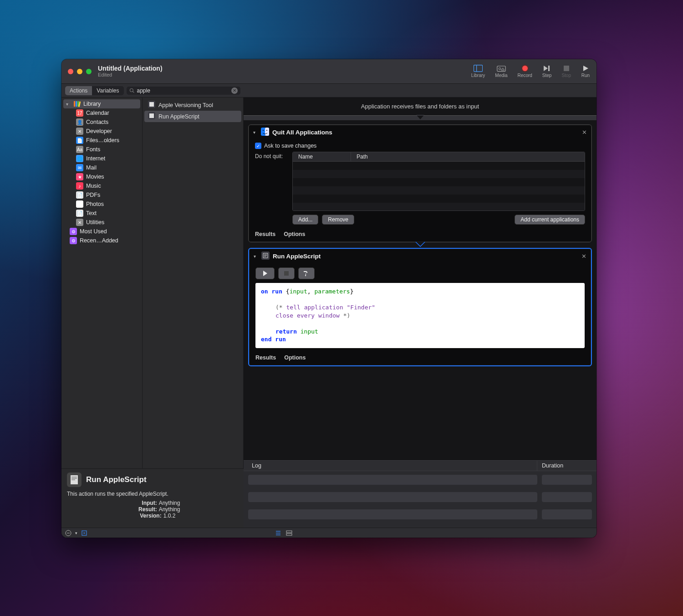 This screenshot has width=683, height=616. What do you see at coordinates (80, 149) in the screenshot?
I see `category-icon: Aa` at bounding box center [80, 149].